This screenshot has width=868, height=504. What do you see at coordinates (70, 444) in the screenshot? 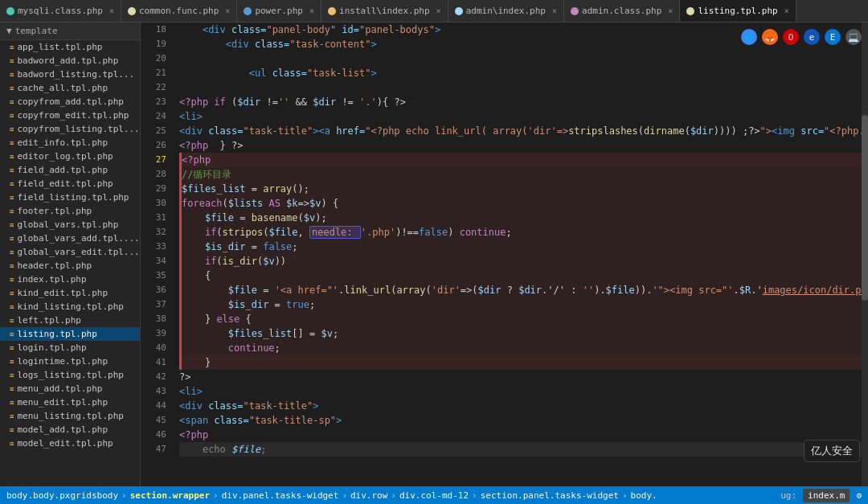
I see `sidebar-item: ≡model_edit.tpl.php` at bounding box center [70, 444].